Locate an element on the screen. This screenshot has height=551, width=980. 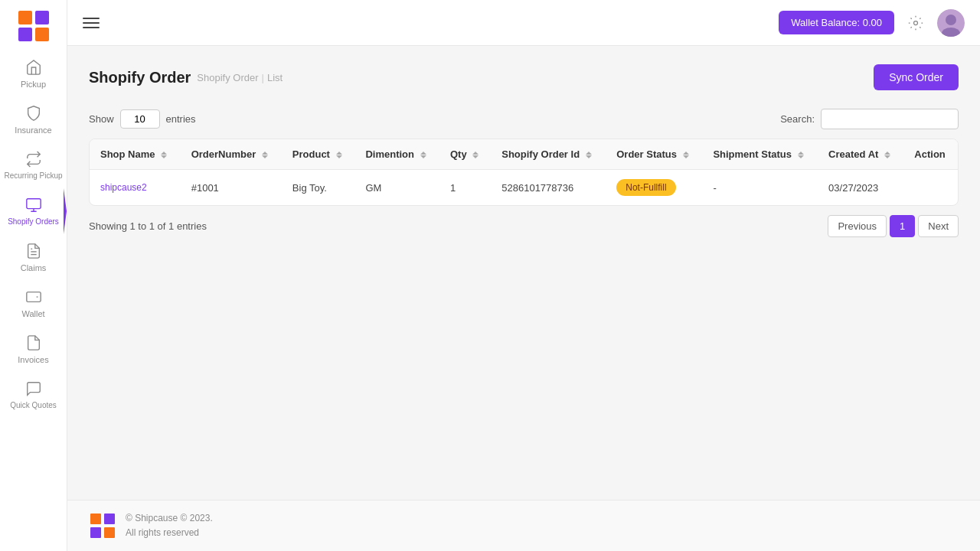
cell-created-at: 03/27/2023 is located at coordinates (861, 188).